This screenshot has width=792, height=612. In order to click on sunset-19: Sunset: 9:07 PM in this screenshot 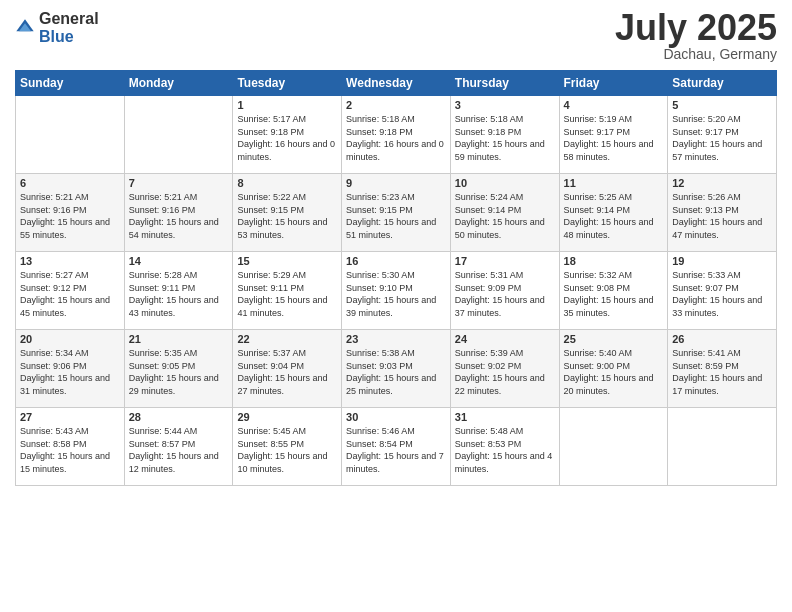, I will do `click(722, 288)`.